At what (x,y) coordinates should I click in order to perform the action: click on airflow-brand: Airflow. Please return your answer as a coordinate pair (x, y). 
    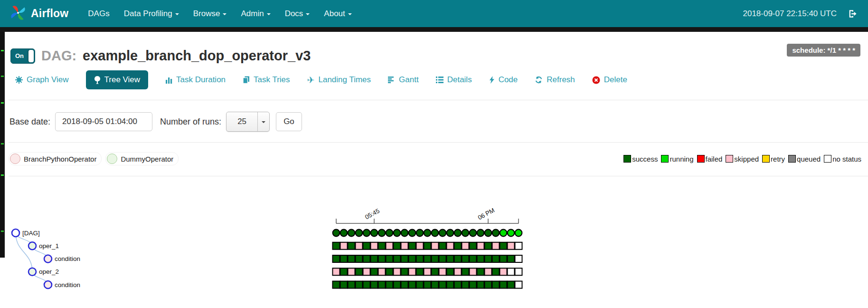
    Looking at the image, I should click on (39, 14).